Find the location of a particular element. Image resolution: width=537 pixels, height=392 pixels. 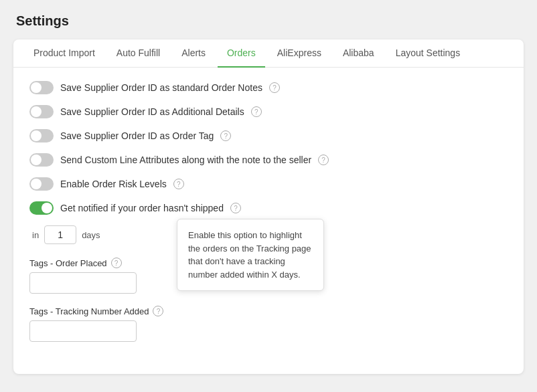

toggle-label-5: Enable Order Risk Levels is located at coordinates (114, 184).